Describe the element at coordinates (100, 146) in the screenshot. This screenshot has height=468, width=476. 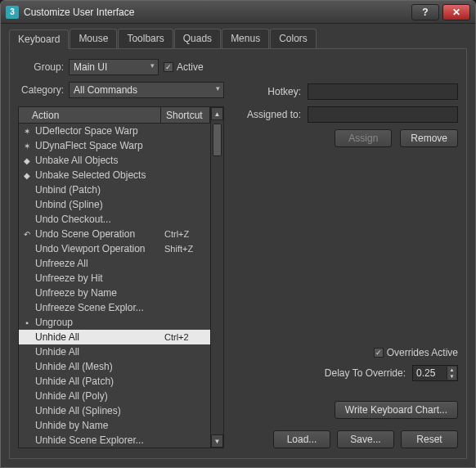
I see `list-item-name: UDynaFlect Space Warp` at that location.